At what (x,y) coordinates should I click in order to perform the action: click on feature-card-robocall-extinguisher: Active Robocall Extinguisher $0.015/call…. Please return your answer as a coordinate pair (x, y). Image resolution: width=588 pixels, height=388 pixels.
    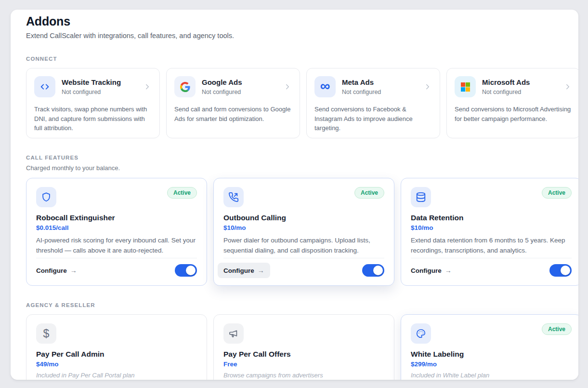
    Looking at the image, I should click on (117, 232).